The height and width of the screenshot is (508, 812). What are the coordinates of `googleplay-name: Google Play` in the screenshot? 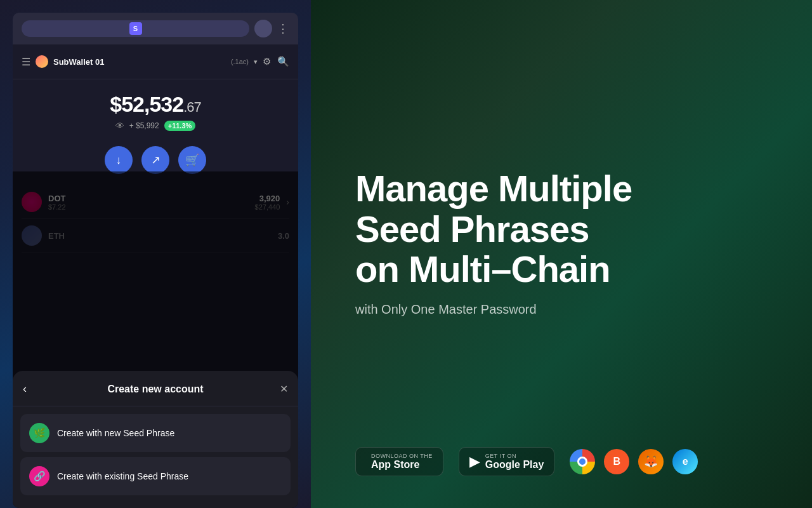 It's located at (514, 465).